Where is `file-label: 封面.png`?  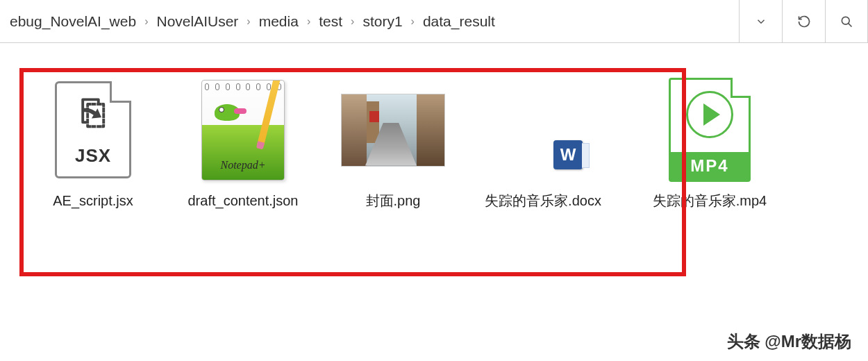
file-label: 封面.png is located at coordinates (393, 201).